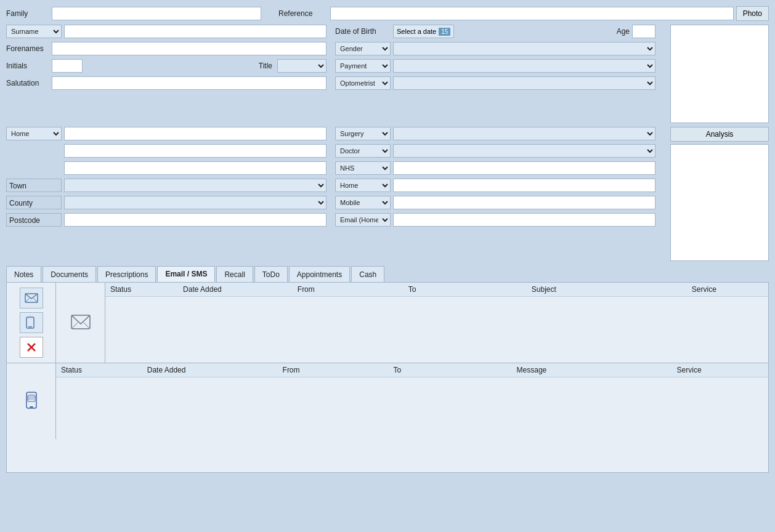 The height and width of the screenshot is (532, 775). I want to click on photo-box, so click(720, 74).